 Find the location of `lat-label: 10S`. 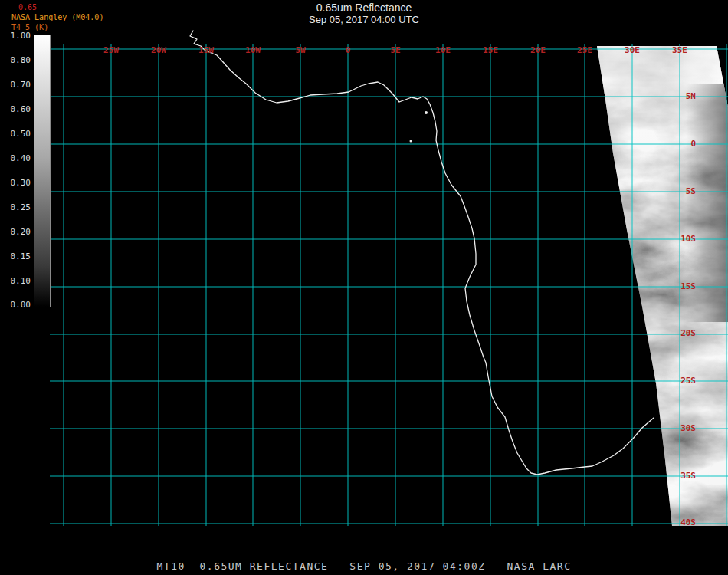

lat-label: 10S is located at coordinates (680, 239).